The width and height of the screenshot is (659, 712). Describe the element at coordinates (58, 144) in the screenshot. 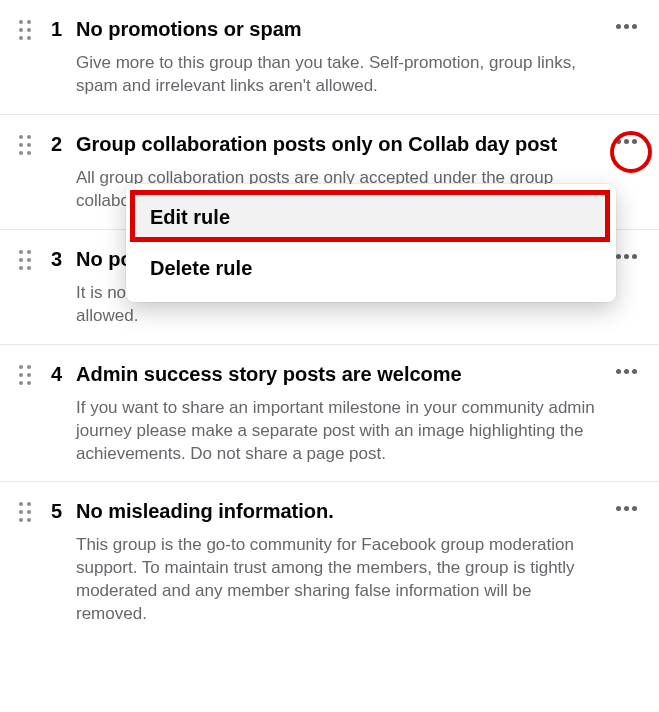

I see `rule-number: 2` at that location.